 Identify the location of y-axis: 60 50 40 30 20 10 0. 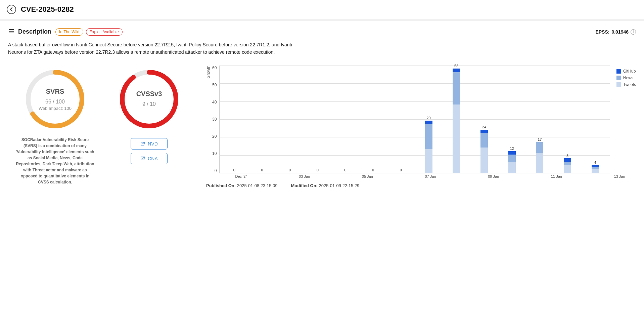
(216, 119).